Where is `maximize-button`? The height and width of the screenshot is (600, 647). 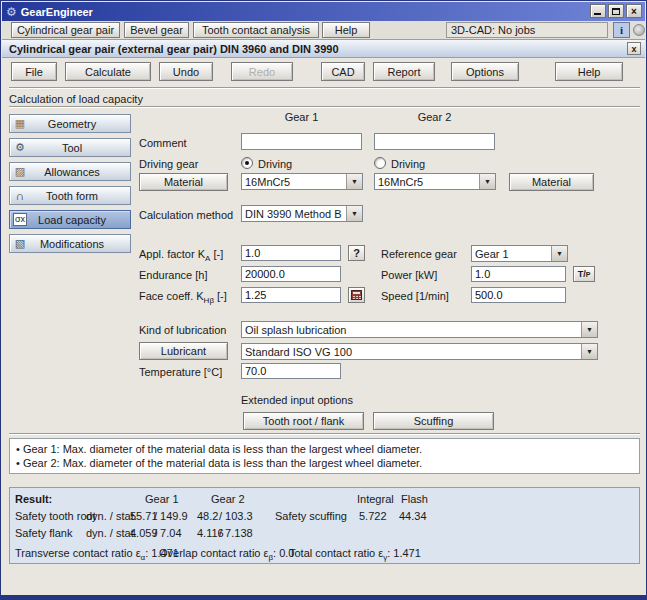 maximize-button is located at coordinates (616, 11).